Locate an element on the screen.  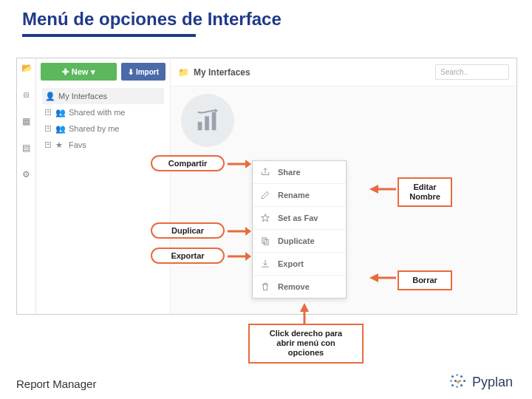
context-menu: Share Rename Set as Fav is located at coordinates (299, 229).